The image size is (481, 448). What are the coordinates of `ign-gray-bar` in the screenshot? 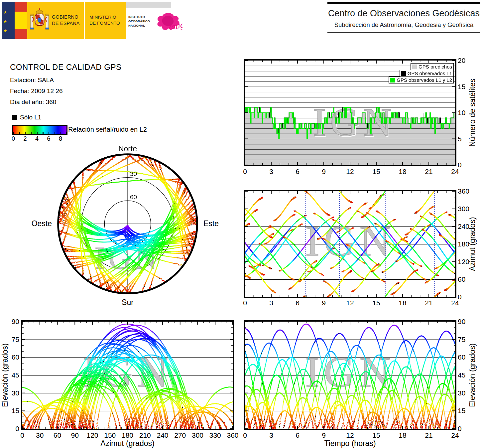 It's located at (149, 5).